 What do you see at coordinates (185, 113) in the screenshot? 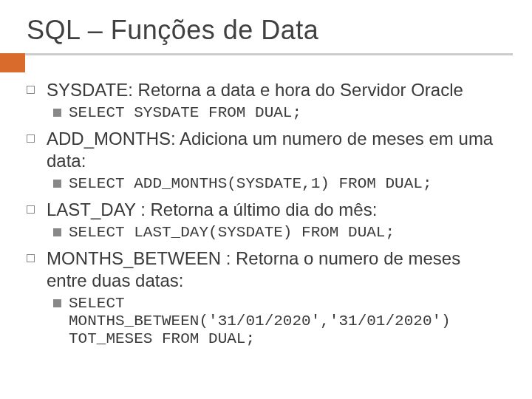
I see `code-text: SELECT SYSDATE FROM DUAL;` at bounding box center [185, 113].